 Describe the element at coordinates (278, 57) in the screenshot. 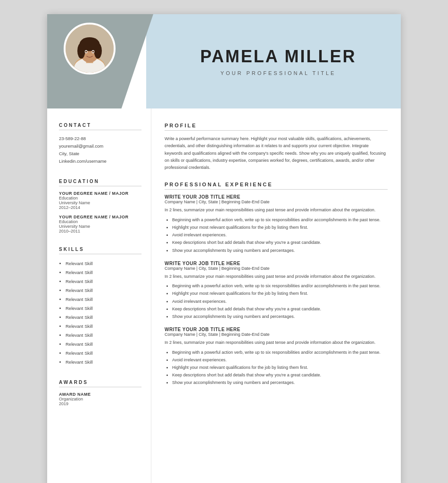

I see `resume-name: PAMELA MILLER` at that location.